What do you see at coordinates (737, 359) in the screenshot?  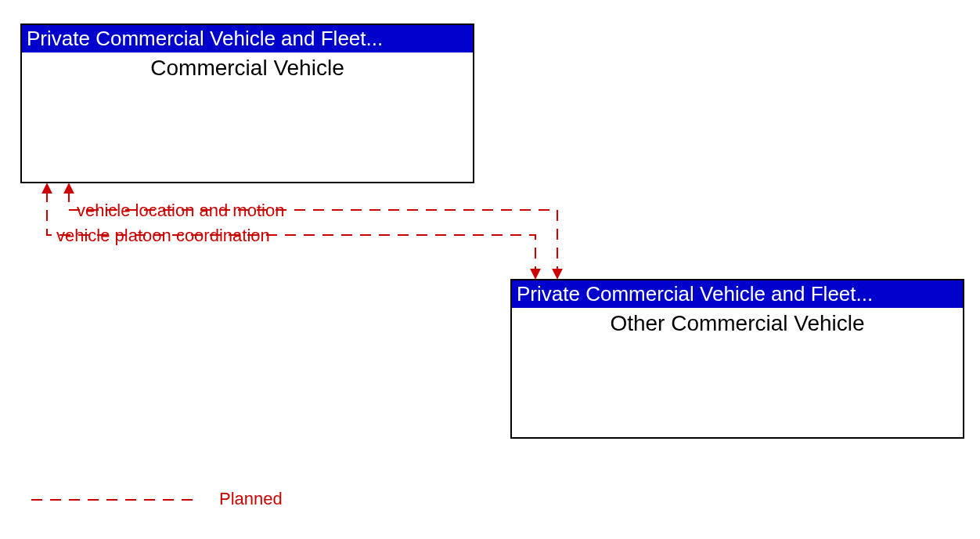 I see `box-other-commercial-vehicle: Private Commercial Vehicle and Fleet... …` at bounding box center [737, 359].